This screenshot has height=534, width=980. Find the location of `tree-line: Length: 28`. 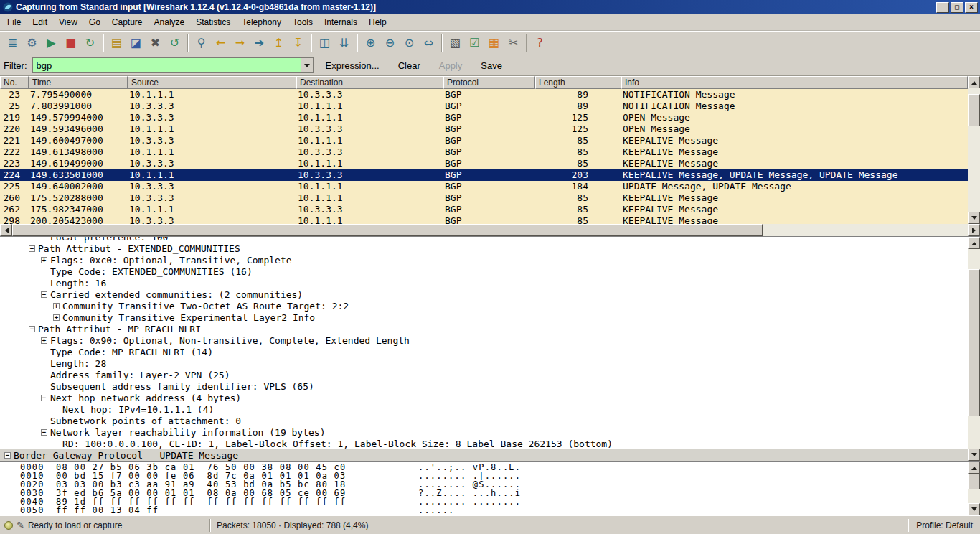

tree-line: Length: 28 is located at coordinates (484, 363).